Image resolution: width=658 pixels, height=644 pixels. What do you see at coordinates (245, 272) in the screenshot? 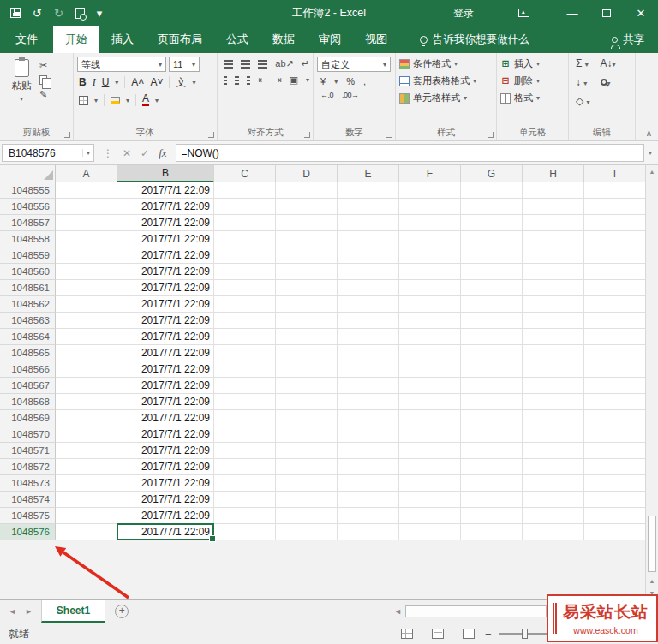
I see `grid-cell-C1048560` at bounding box center [245, 272].